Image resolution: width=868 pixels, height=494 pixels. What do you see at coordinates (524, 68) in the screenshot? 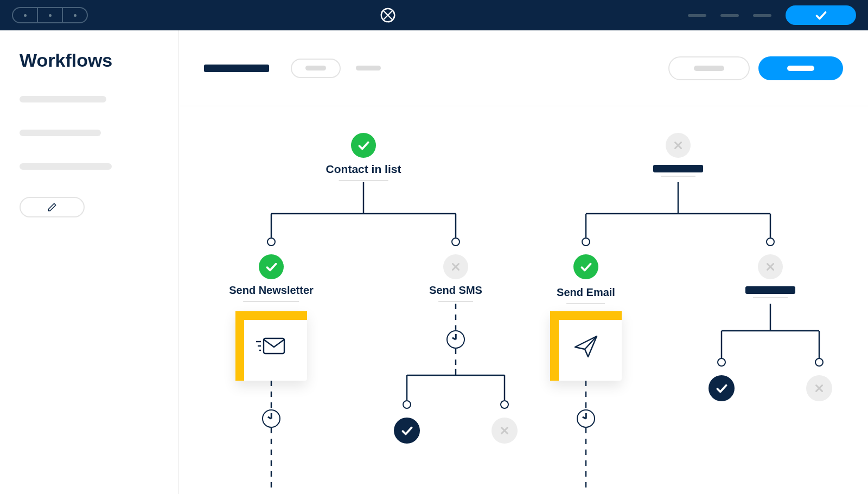
I see `content-toolbar` at bounding box center [524, 68].